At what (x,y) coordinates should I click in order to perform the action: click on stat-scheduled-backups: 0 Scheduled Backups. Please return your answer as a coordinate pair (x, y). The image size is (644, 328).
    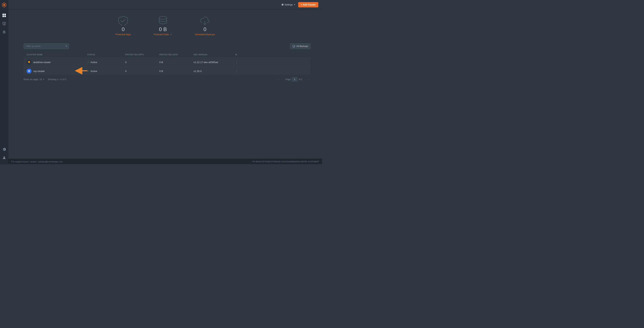
    Looking at the image, I should click on (205, 25).